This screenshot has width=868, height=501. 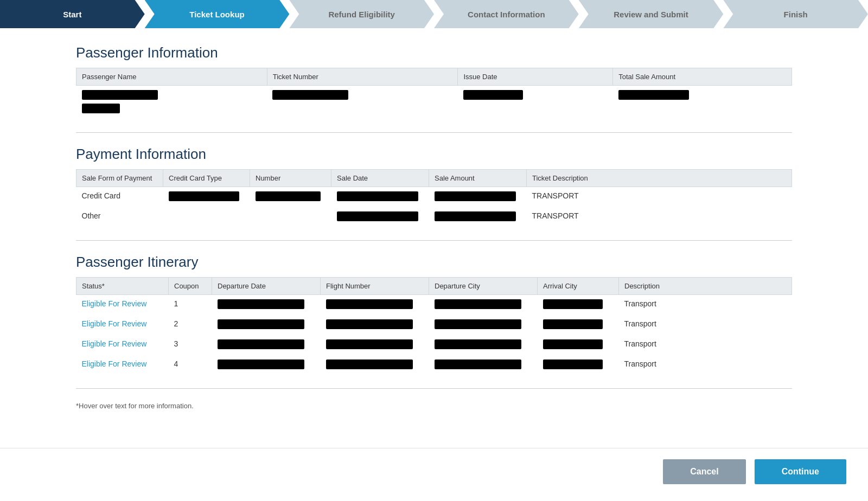 I want to click on itinerary-status-4: Eligible For Review, so click(x=123, y=365).